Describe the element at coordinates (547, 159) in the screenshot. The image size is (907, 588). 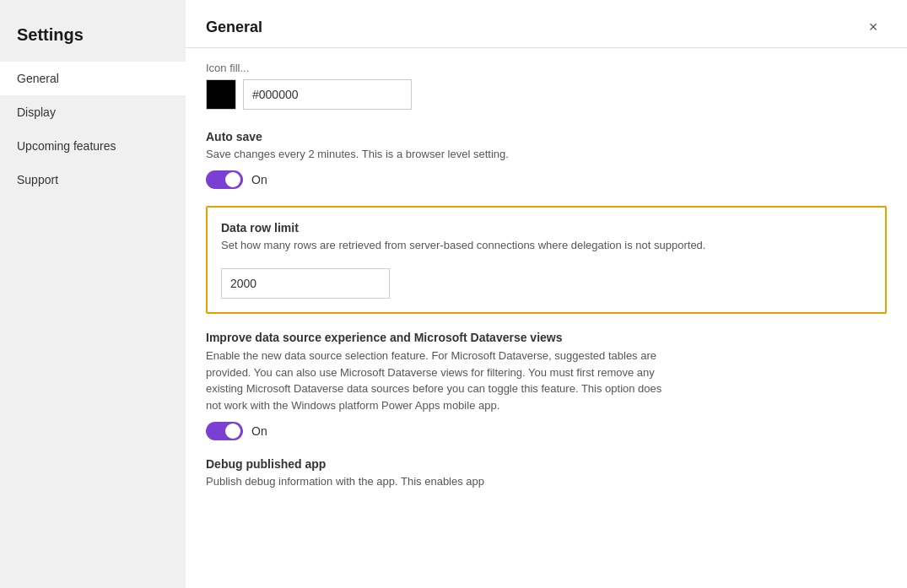
I see `auto-save-block: Auto save Save changes every 2 minutes. …` at that location.